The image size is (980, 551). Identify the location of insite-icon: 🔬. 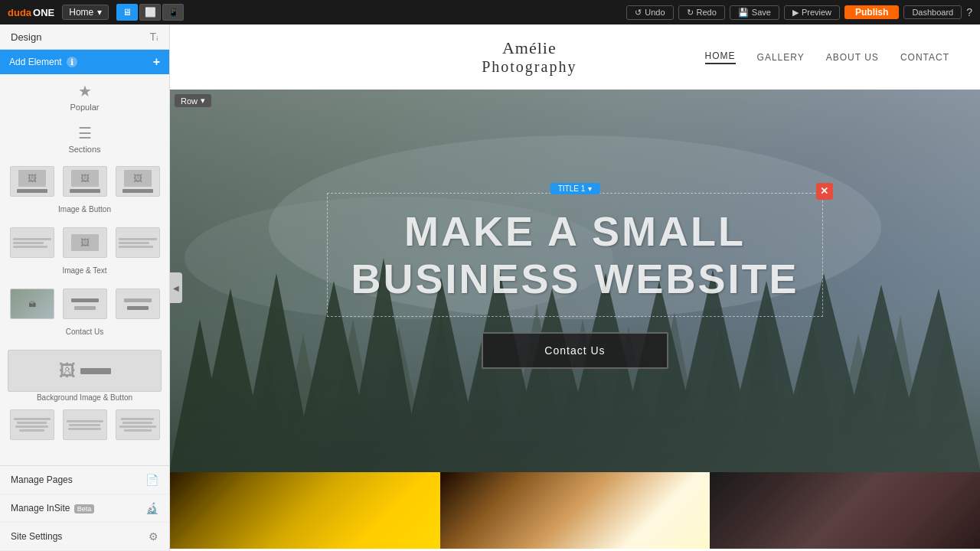
(152, 508).